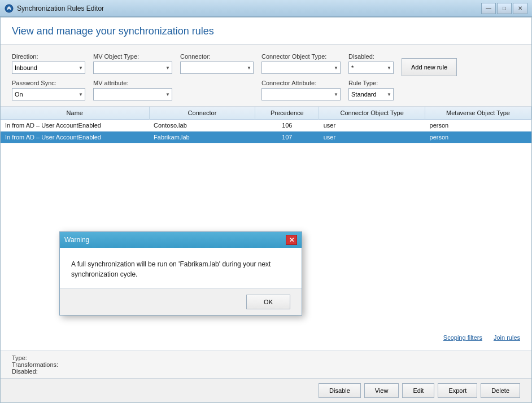 The height and width of the screenshot is (403, 532). Describe the element at coordinates (35, 365) in the screenshot. I see `transformations-label: Transformations:` at that location.